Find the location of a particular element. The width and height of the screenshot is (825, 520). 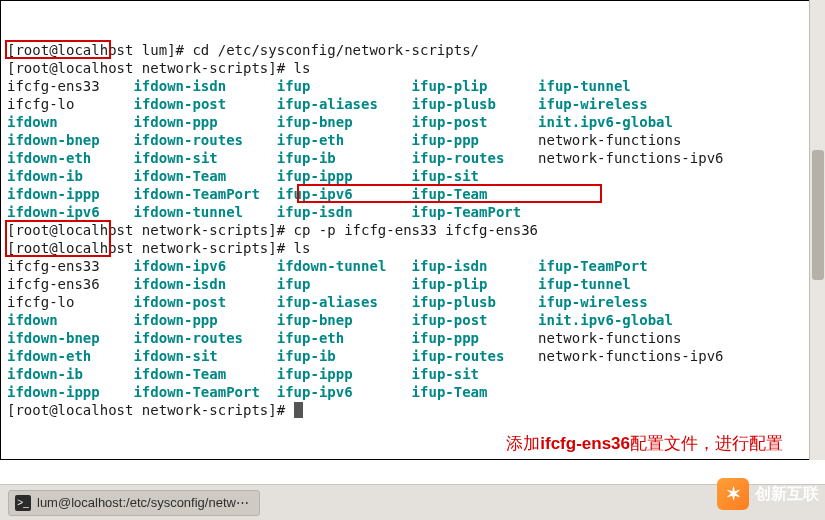

terminal-scrollbar is located at coordinates (817, 230).